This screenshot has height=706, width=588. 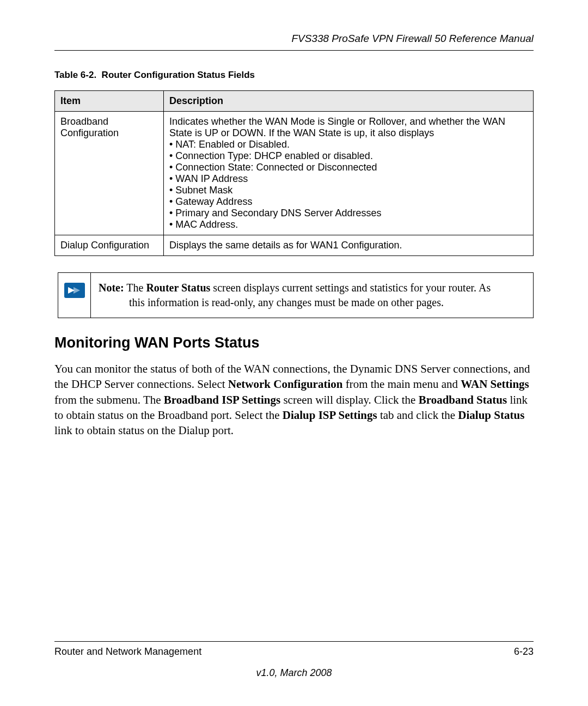 What do you see at coordinates (418, 415) in the screenshot?
I see `para-text: tab and click the` at bounding box center [418, 415].